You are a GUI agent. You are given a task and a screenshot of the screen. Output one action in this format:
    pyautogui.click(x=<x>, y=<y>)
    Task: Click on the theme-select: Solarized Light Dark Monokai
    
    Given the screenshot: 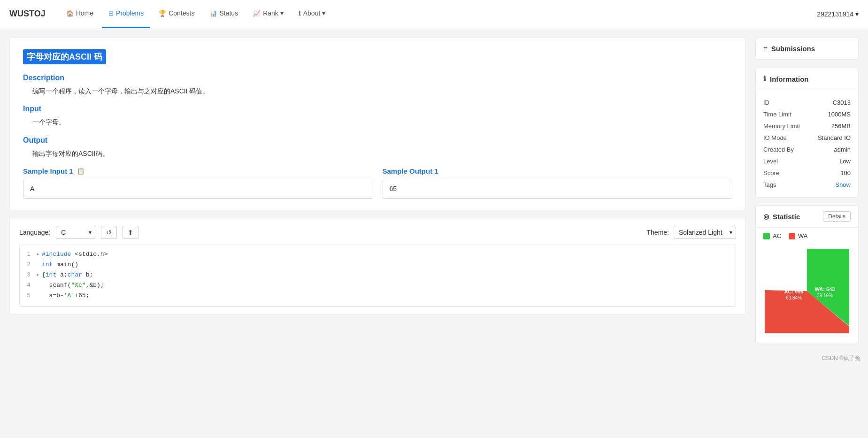 What is the action you would take?
    pyautogui.click(x=705, y=232)
    